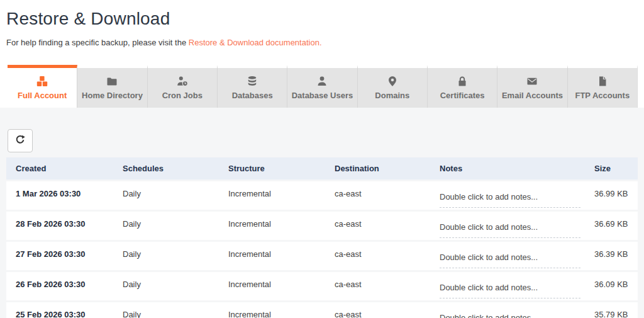 The image size is (644, 318). I want to click on cubes-icon, so click(42, 81).